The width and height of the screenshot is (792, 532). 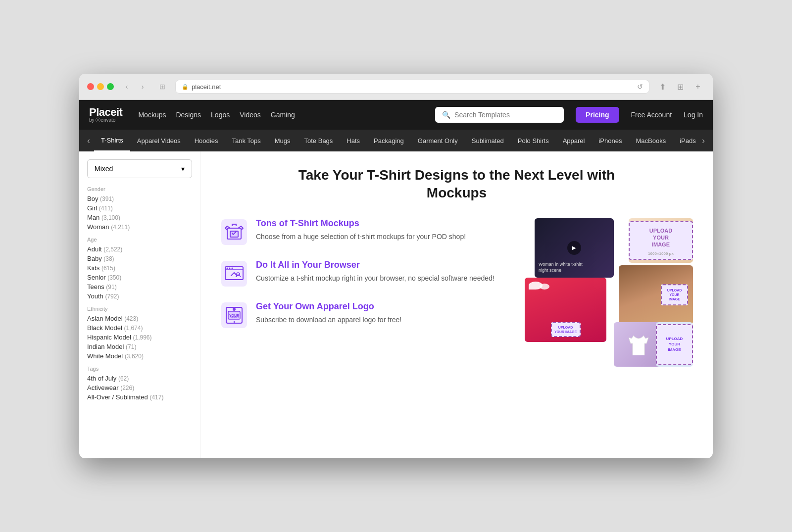 I want to click on filter-asian: Asian Model (423), so click(x=140, y=319).